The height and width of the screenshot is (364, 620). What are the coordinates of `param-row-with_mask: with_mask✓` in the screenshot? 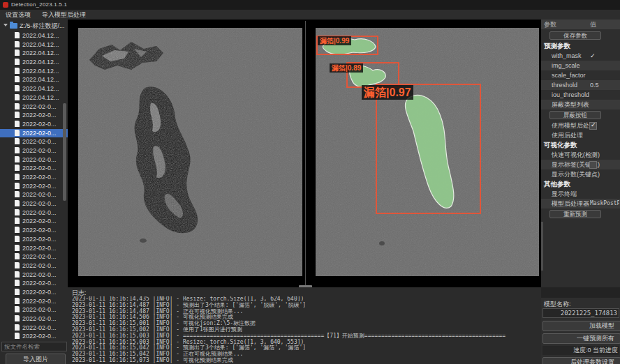 It's located at (581, 56).